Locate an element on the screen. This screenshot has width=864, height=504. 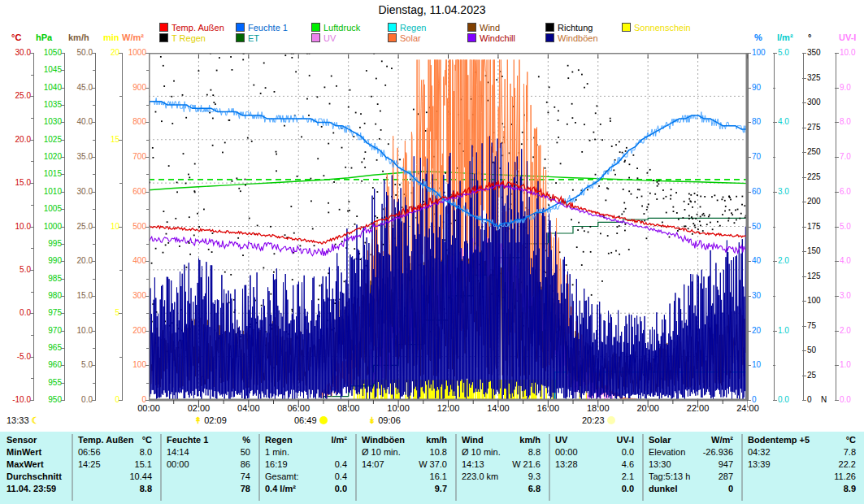
sunset-icon is located at coordinates (611, 420).